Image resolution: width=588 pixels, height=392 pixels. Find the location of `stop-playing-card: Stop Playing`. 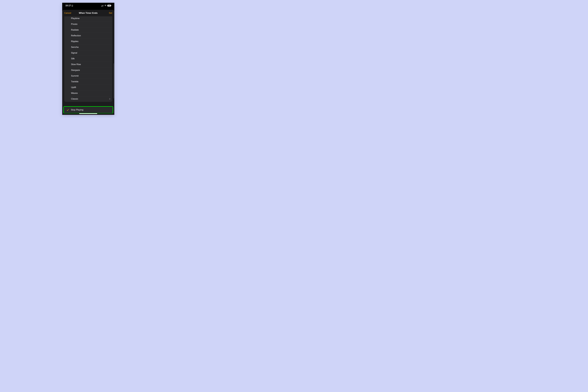

stop-playing-card: Stop Playing is located at coordinates (88, 110).